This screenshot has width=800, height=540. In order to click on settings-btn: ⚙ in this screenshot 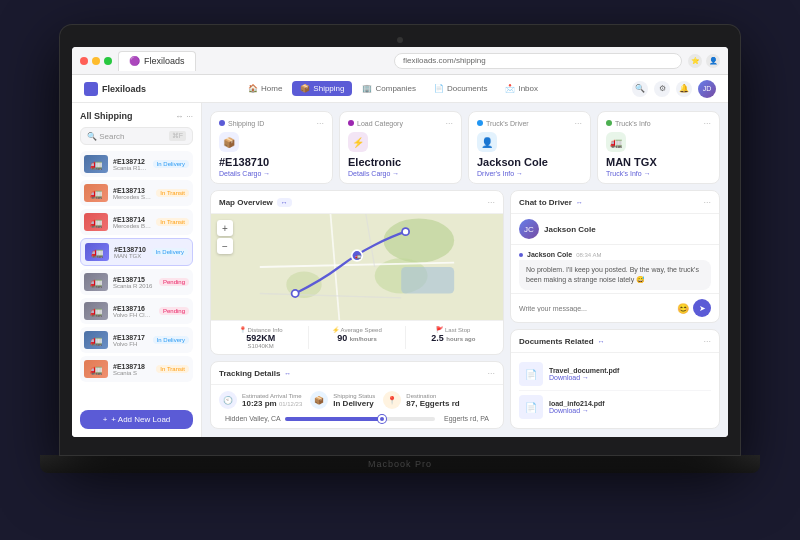, I will do `click(662, 89)`.